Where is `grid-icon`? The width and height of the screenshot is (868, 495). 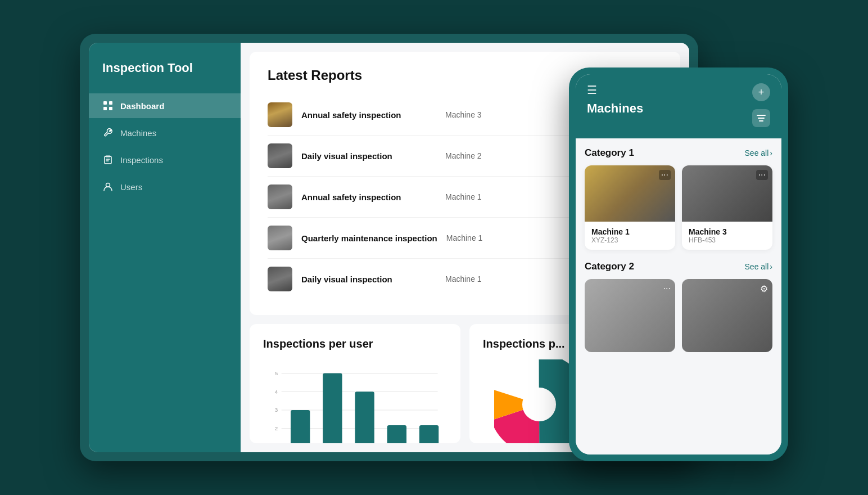
grid-icon is located at coordinates (108, 106).